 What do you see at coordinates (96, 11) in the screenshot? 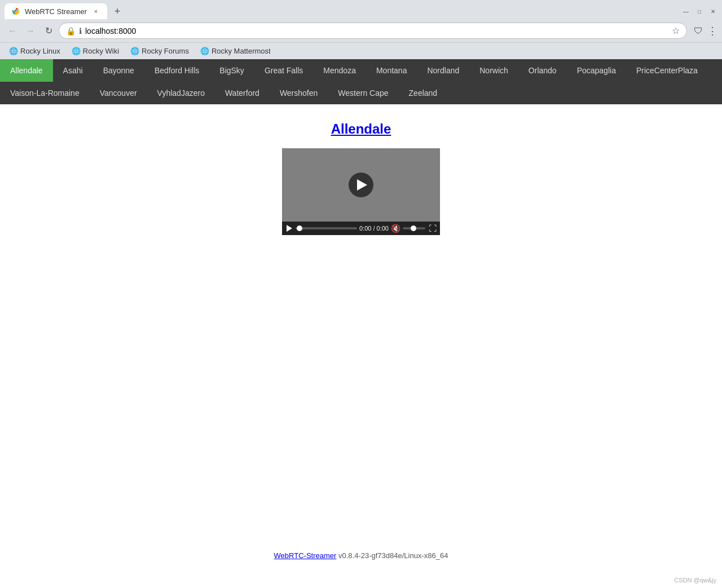
I see `tab-close-button: ×` at bounding box center [96, 11].